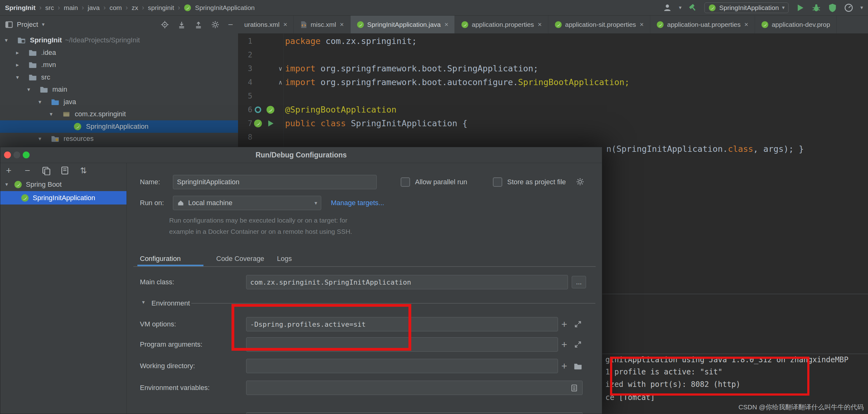 This screenshot has height=414, width=868. What do you see at coordinates (497, 182) in the screenshot?
I see `store-as-project-file-checkbox` at bounding box center [497, 182].